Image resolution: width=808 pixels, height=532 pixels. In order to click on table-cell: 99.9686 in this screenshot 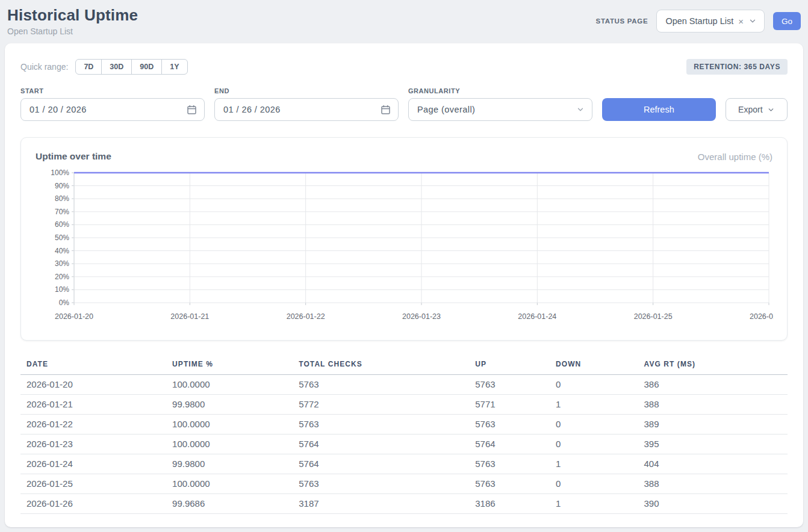, I will do `click(229, 504)`.